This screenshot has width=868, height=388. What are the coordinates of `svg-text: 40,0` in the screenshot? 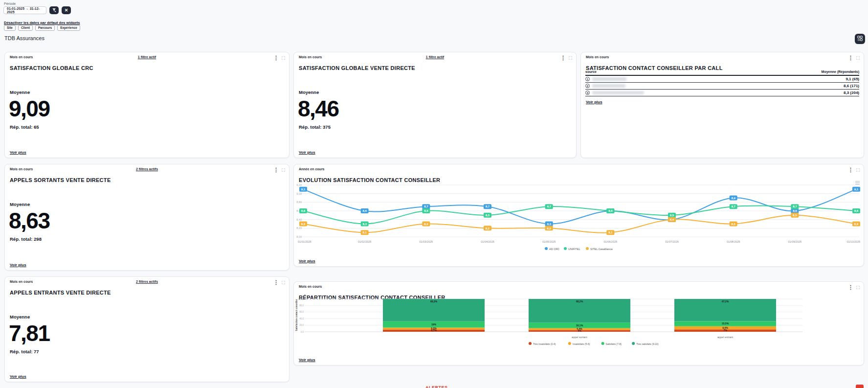 It's located at (301, 319).